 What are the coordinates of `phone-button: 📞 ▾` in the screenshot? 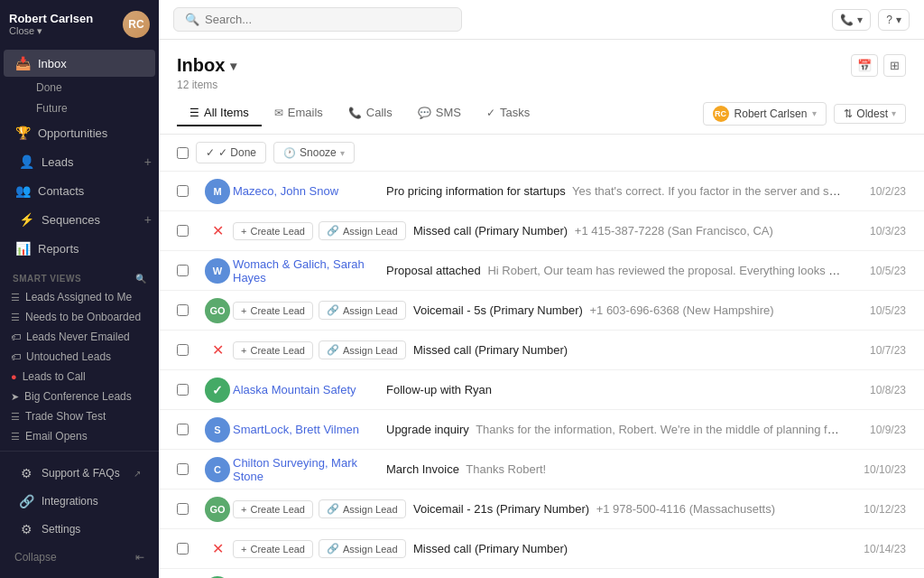 It's located at (852, 20).